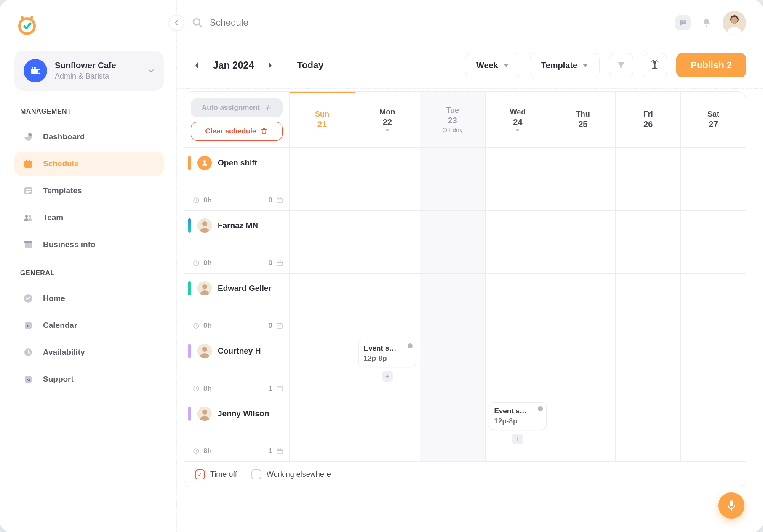 This screenshot has width=763, height=532. I want to click on sidebar-collapse-button, so click(176, 23).